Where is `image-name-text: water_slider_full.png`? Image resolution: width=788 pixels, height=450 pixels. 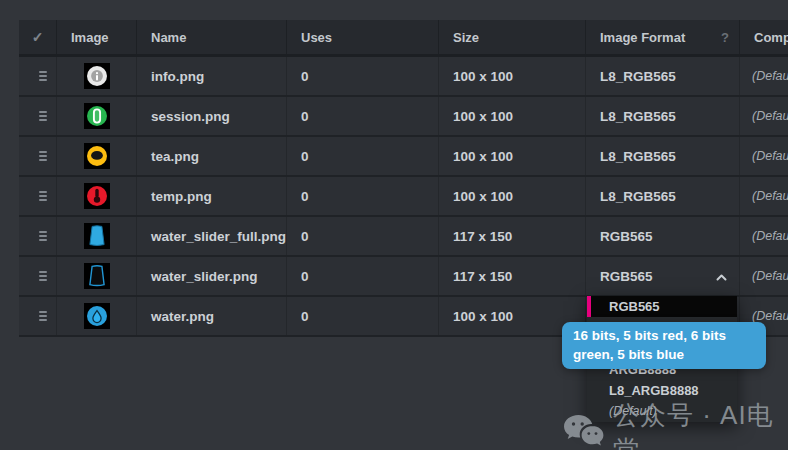 image-name-text: water_slider_full.png is located at coordinates (218, 236).